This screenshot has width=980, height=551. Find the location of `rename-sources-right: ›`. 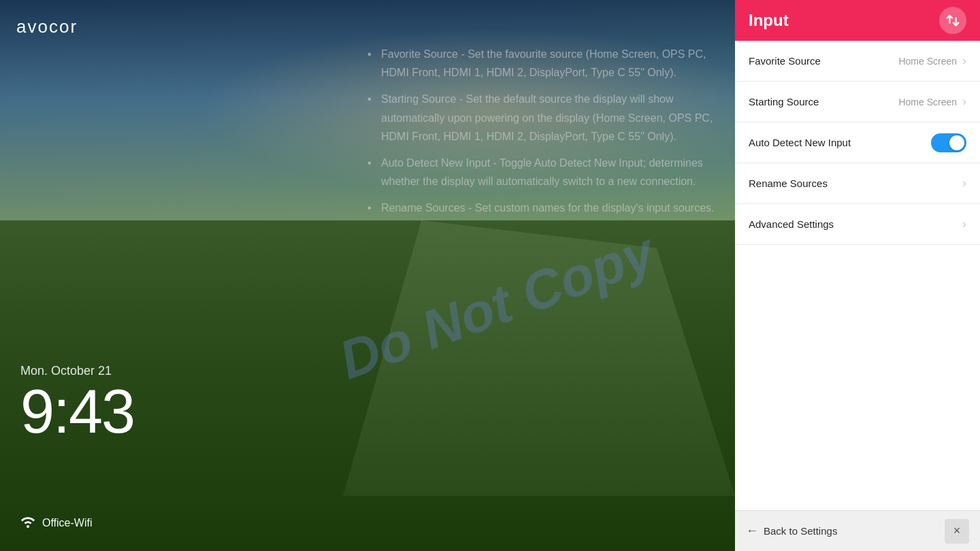

rename-sources-right: › is located at coordinates (964, 184).